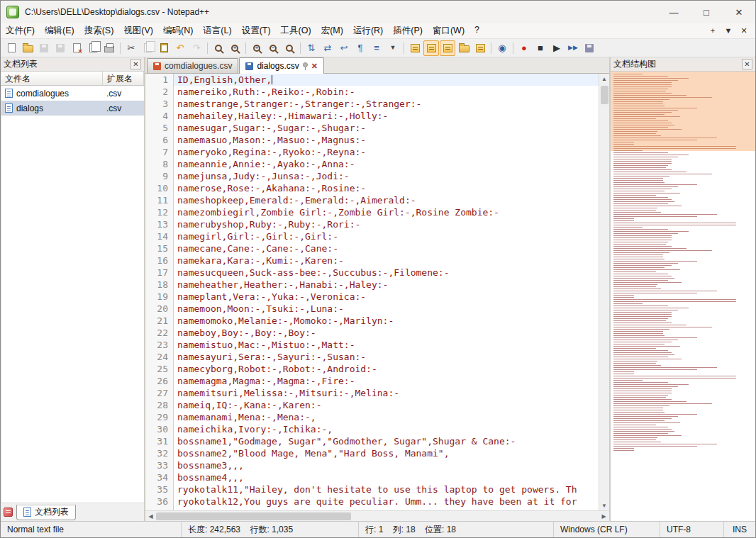 The height and width of the screenshot is (538, 756). What do you see at coordinates (77, 48) in the screenshot?
I see `close-file-icon` at bounding box center [77, 48].